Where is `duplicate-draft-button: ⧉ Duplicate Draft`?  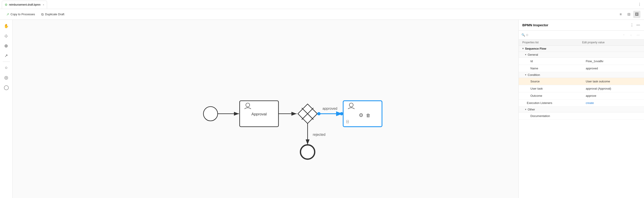 duplicate-draft-button: ⧉ Duplicate Draft is located at coordinates (53, 15).